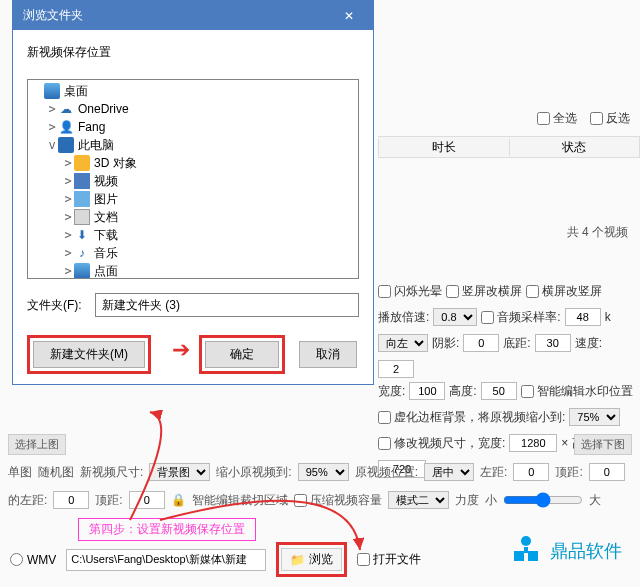  I want to click on pc-icon, so click(66, 145).